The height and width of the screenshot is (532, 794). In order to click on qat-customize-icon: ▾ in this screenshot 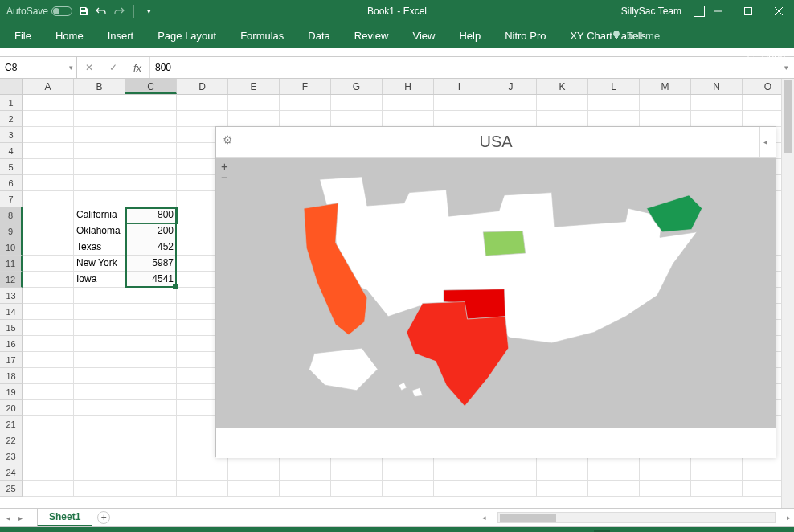, I will do `click(149, 11)`.